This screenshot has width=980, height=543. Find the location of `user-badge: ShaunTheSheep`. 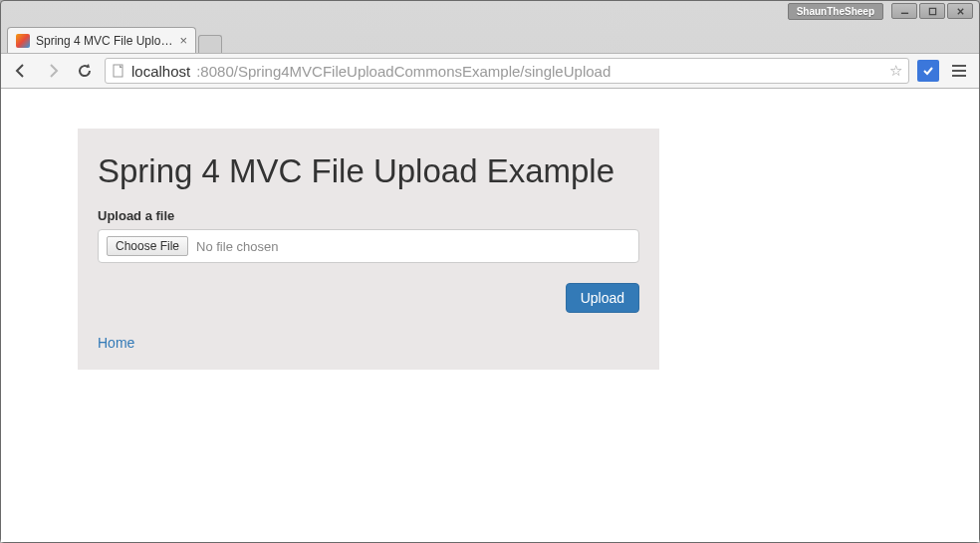

user-badge: ShaunTheSheep is located at coordinates (836, 12).